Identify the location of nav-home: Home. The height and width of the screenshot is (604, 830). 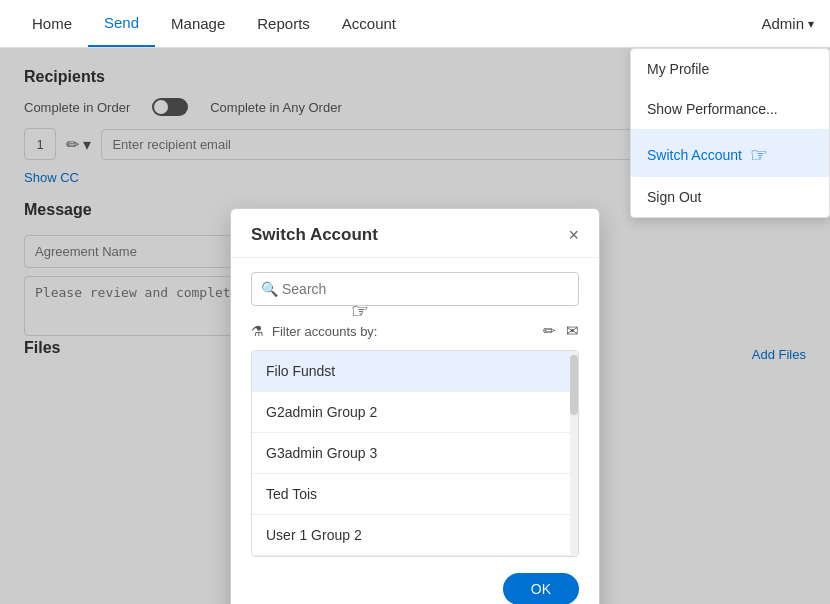
(52, 24).